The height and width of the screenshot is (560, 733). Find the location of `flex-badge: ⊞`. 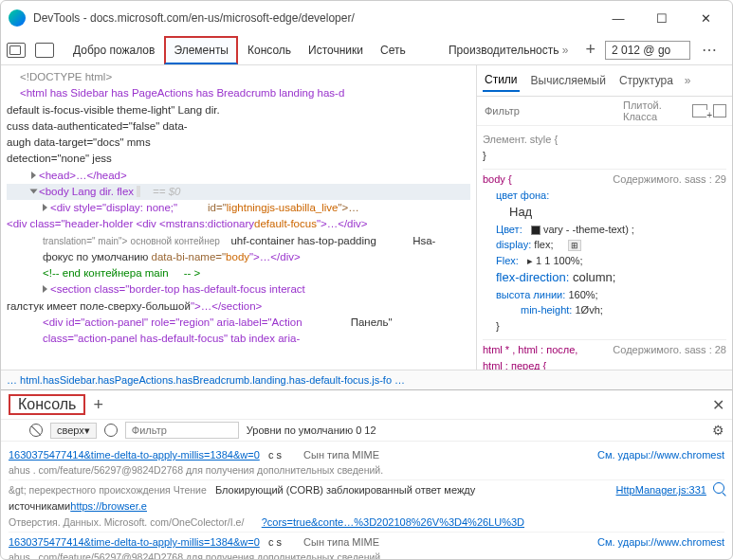

flex-badge: ⊞ is located at coordinates (575, 245).